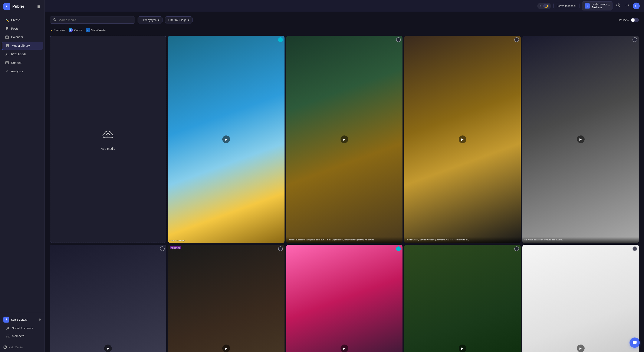 The image size is (644, 352). Describe the element at coordinates (8, 46) in the screenshot. I see `media-library-icon` at that location.